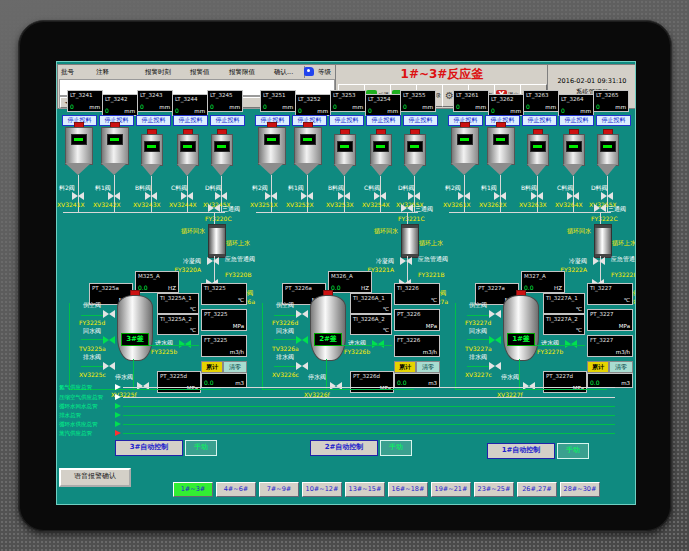  I want to click on alarm-column-header: 报警值, so click(208, 72).